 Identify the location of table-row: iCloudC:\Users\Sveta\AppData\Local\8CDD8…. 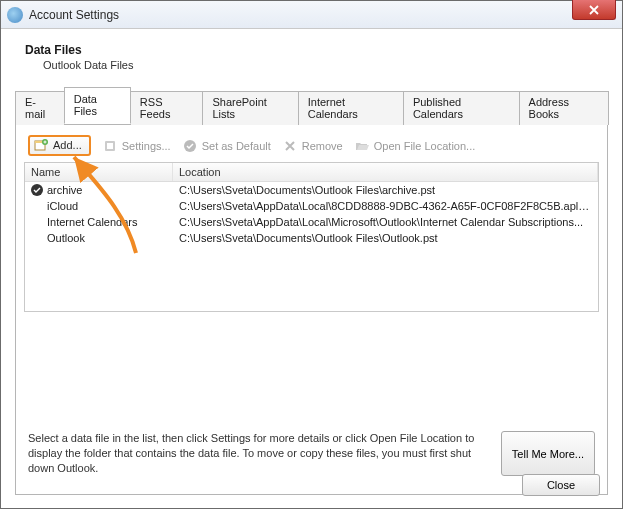
(312, 206).